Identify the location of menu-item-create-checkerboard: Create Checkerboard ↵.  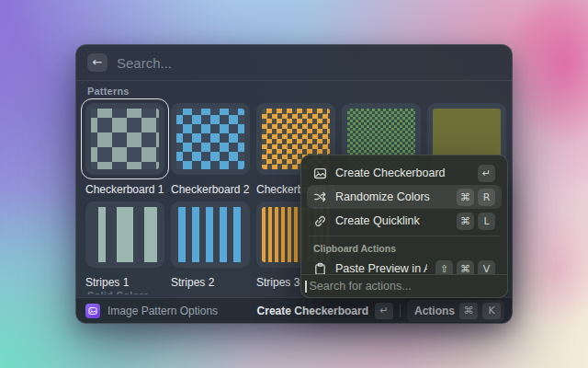
(404, 173).